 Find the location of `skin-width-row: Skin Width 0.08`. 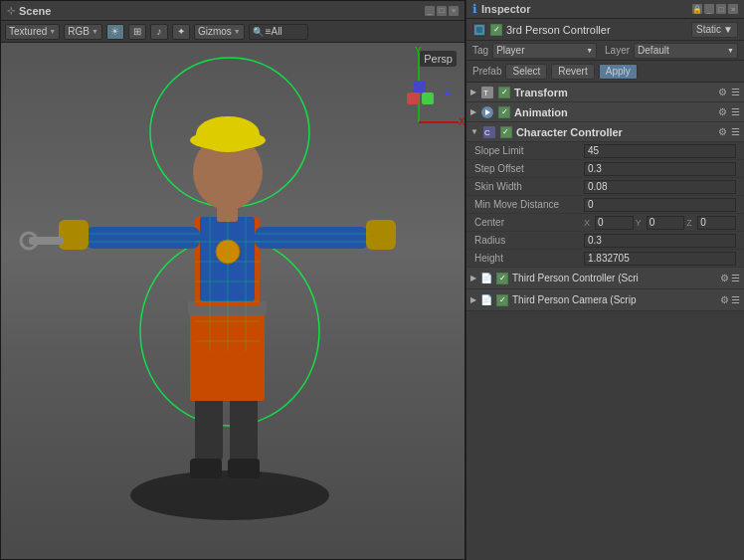

skin-width-row: Skin Width 0.08 is located at coordinates (605, 187).